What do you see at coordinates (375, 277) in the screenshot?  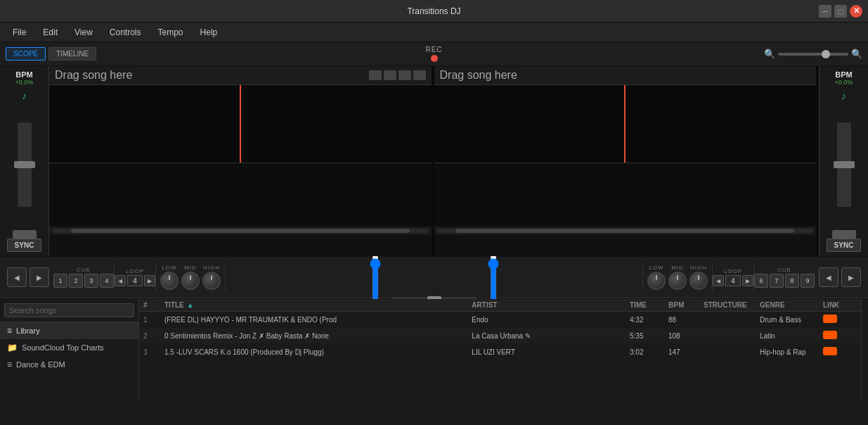 I see `left-volume-fader` at bounding box center [375, 277].